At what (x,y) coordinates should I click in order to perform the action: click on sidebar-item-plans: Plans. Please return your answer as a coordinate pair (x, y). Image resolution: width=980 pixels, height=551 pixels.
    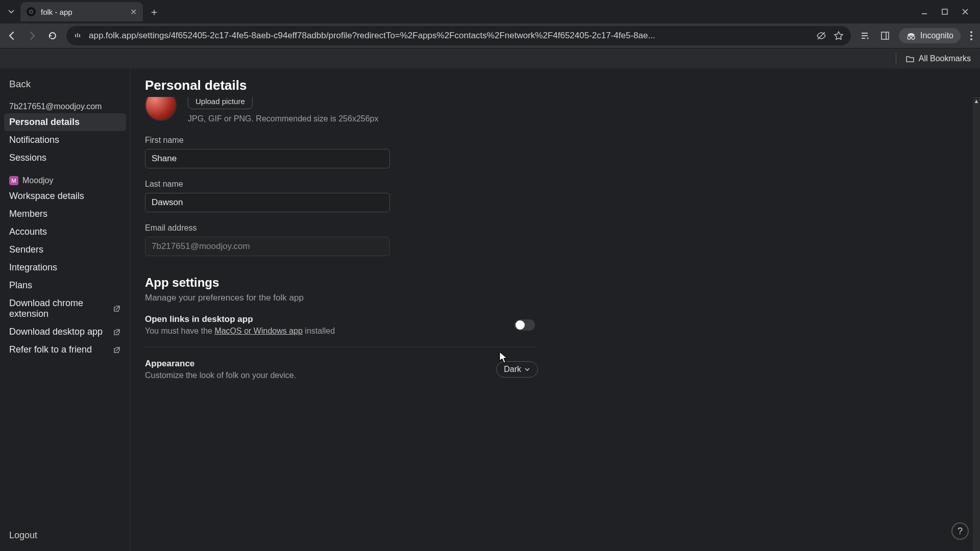
    Looking at the image, I should click on (65, 286).